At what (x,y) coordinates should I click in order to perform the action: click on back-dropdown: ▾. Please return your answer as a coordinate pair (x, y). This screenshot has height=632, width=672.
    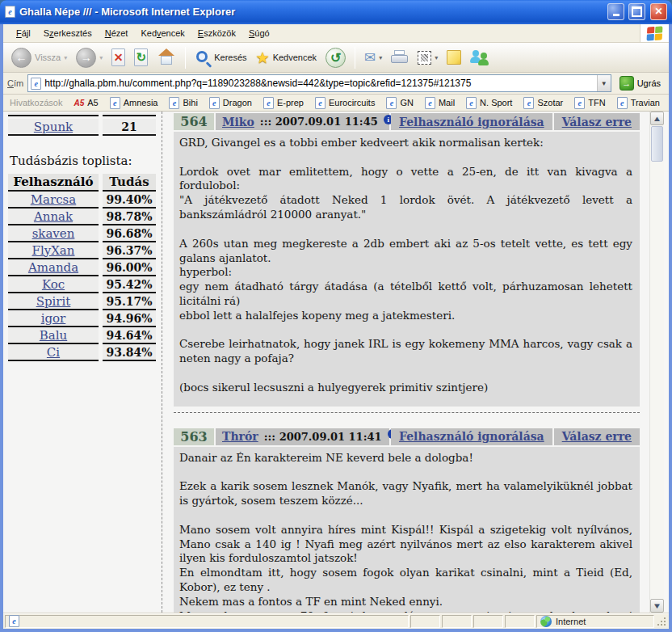
    Looking at the image, I should click on (65, 58).